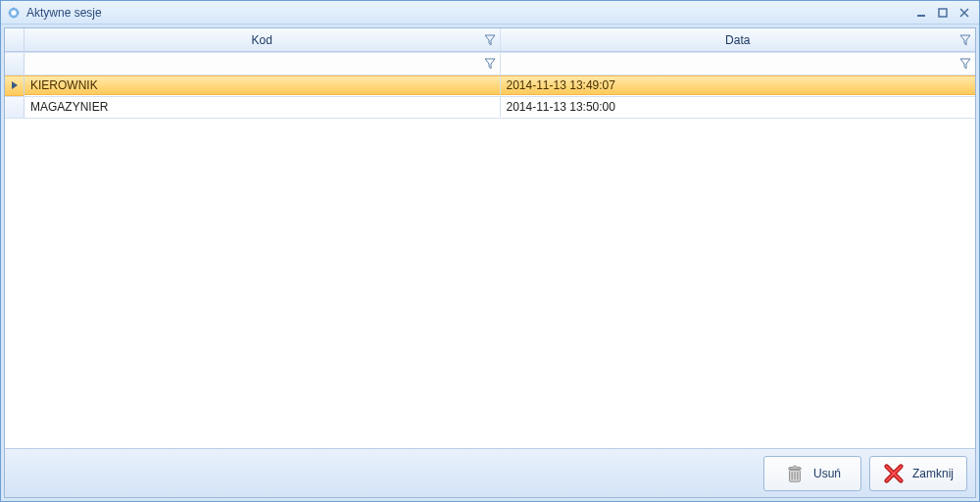 This screenshot has height=502, width=980. What do you see at coordinates (490, 13) in the screenshot?
I see `titlebar: Aktywne sesje` at bounding box center [490, 13].